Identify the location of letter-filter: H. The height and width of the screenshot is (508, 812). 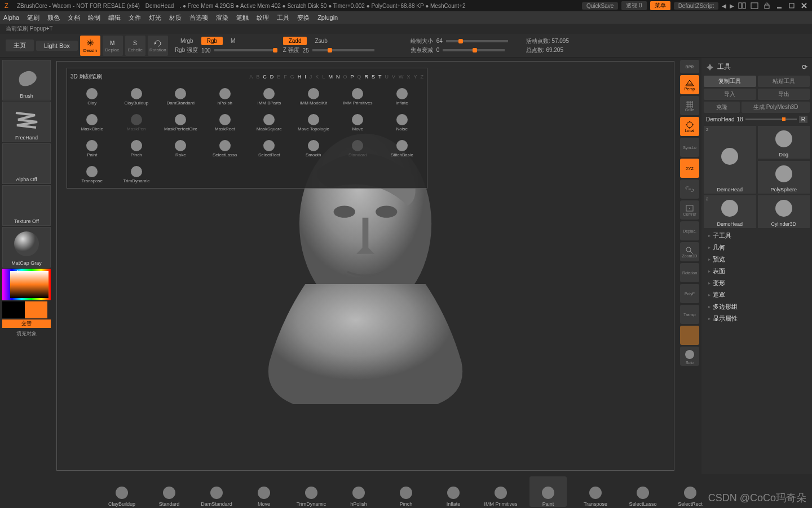
(300, 77).